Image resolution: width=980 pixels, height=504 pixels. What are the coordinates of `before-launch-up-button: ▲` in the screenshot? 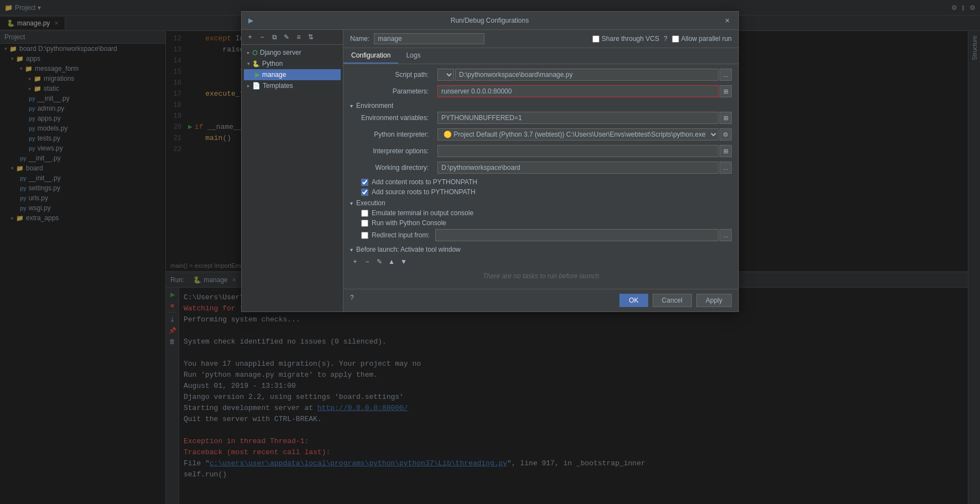 It's located at (392, 262).